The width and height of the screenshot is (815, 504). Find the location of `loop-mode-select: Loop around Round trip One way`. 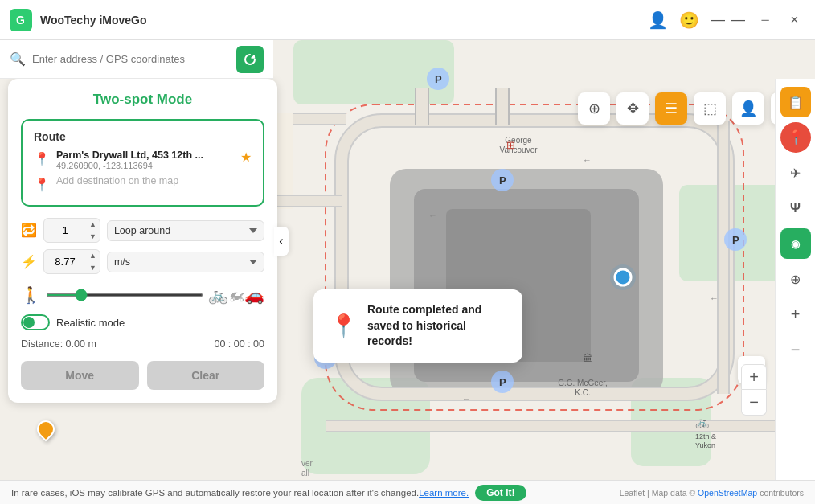

loop-mode-select: Loop around Round trip One way is located at coordinates (186, 231).